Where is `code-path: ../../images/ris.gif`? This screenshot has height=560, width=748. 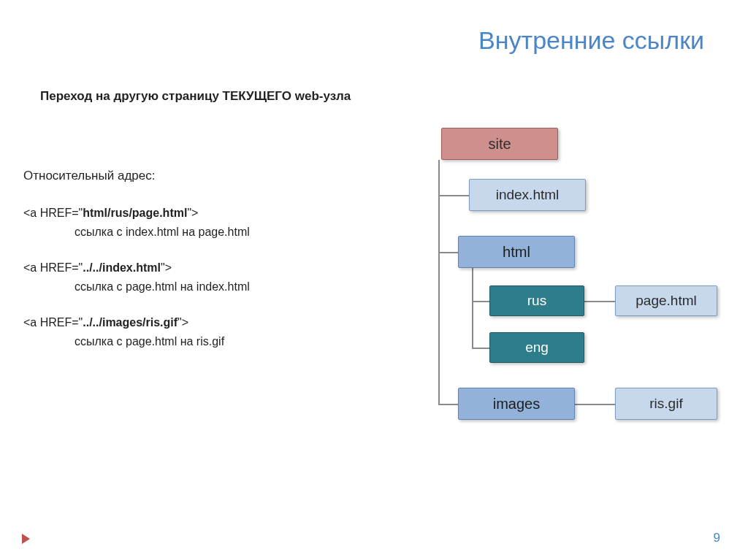
code-path: ../../images/ris.gif is located at coordinates (130, 323).